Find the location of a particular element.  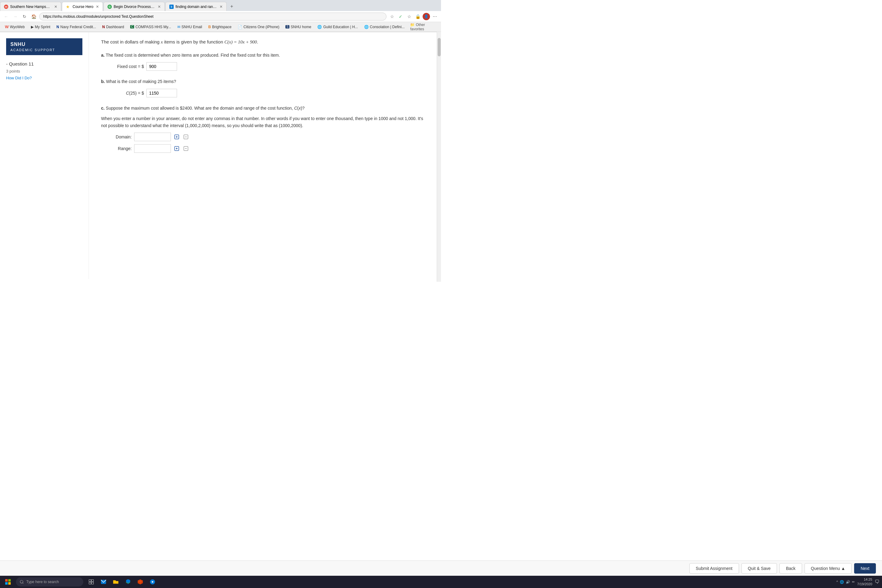

part-a-text: a. The fixed cost is determined when zer… is located at coordinates (265, 55).